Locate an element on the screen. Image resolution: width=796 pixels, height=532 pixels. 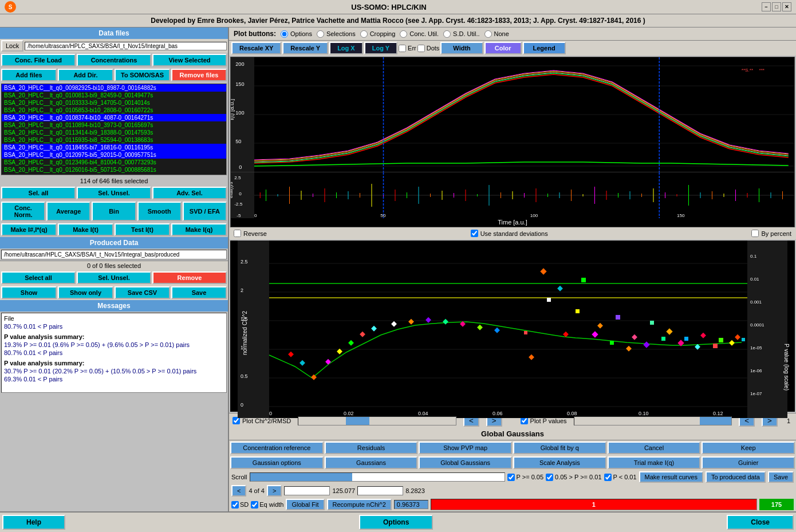
by-percent-checkbox is located at coordinates (755, 234).